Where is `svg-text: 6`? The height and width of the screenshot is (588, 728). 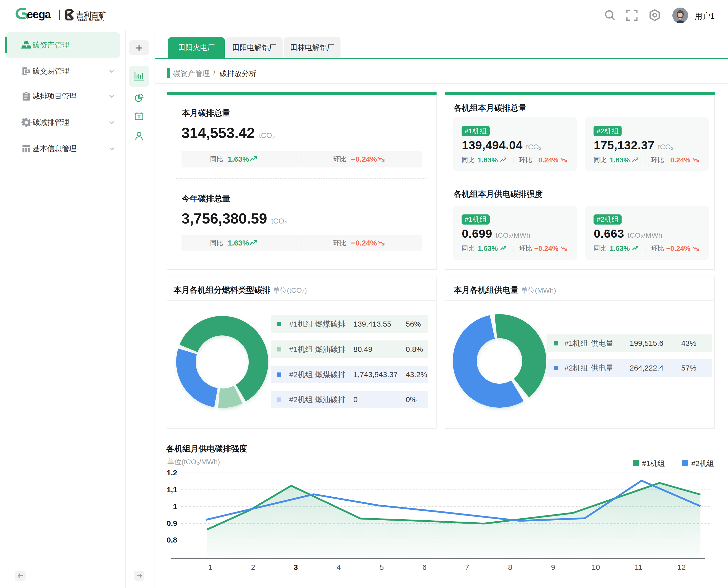
svg-text: 6 is located at coordinates (424, 567).